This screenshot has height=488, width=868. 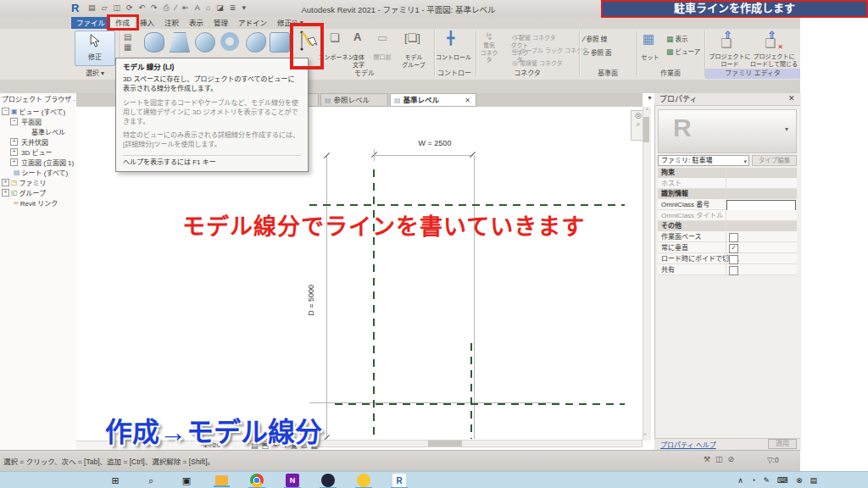 What do you see at coordinates (728, 42) in the screenshot?
I see `load-into-project-button: ❏ ⇧` at bounding box center [728, 42].